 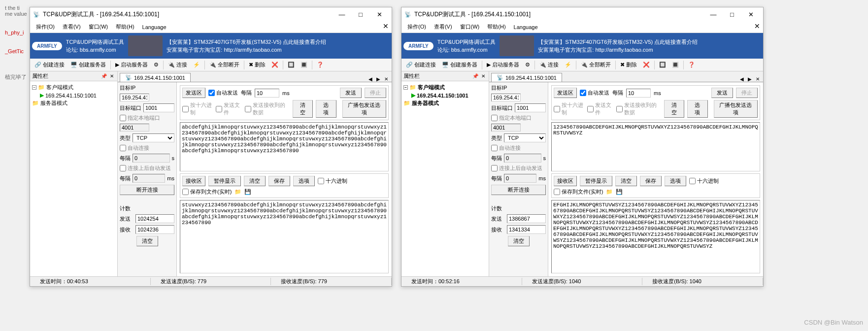 What do you see at coordinates (370, 79) in the screenshot?
I see `tab-prev-icon: ◀` at bounding box center [370, 79].